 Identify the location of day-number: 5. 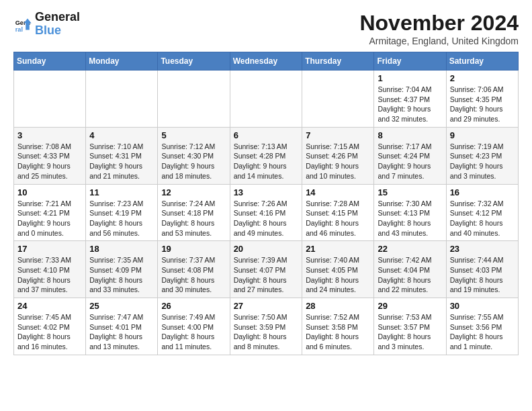
(193, 136).